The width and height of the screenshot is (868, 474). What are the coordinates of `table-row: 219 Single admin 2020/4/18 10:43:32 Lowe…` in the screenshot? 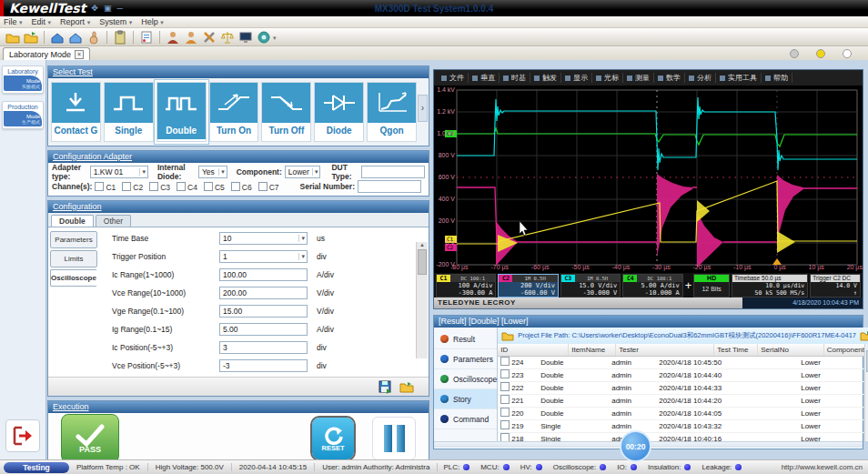 It's located at (681, 427).